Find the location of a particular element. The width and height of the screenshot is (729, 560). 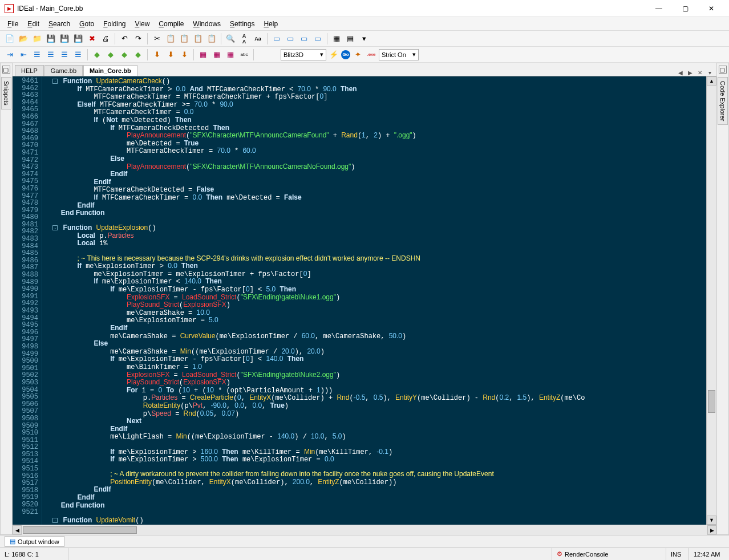

find-next-icon: Aa is located at coordinates (258, 39).